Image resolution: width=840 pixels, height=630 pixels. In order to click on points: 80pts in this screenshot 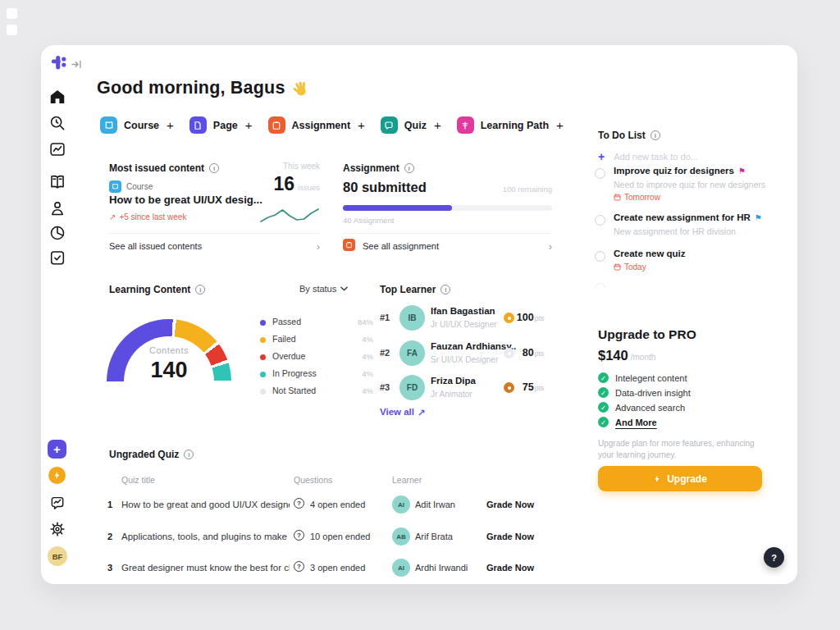, I will do `click(533, 353)`.